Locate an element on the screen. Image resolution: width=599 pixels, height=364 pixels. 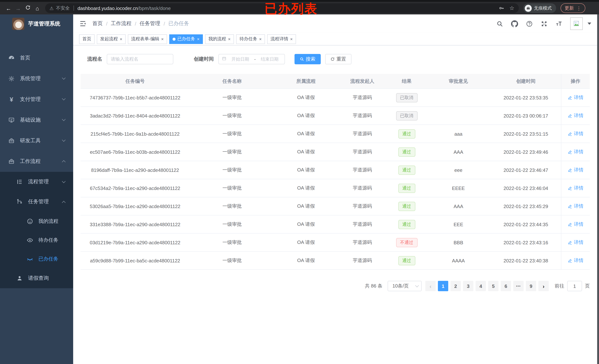
sidebar-item-home: 首页 is located at coordinates (36, 58).